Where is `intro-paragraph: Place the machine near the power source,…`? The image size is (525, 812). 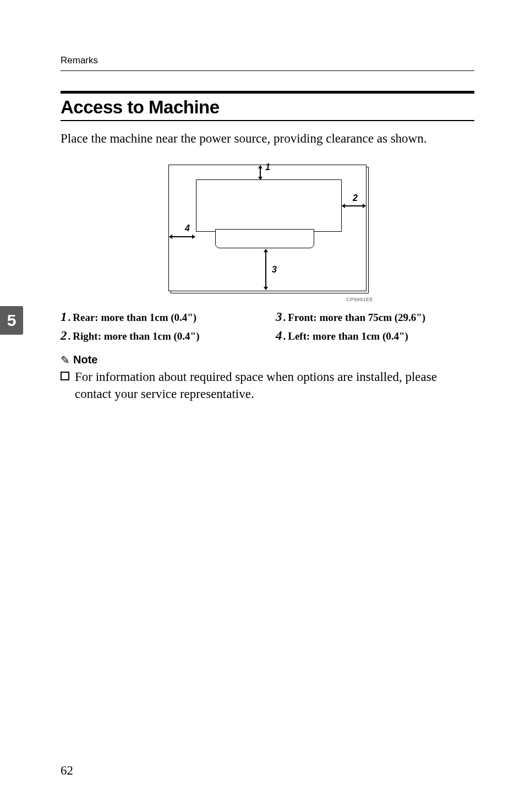 intro-paragraph: Place the machine near the power source,… is located at coordinates (267, 139).